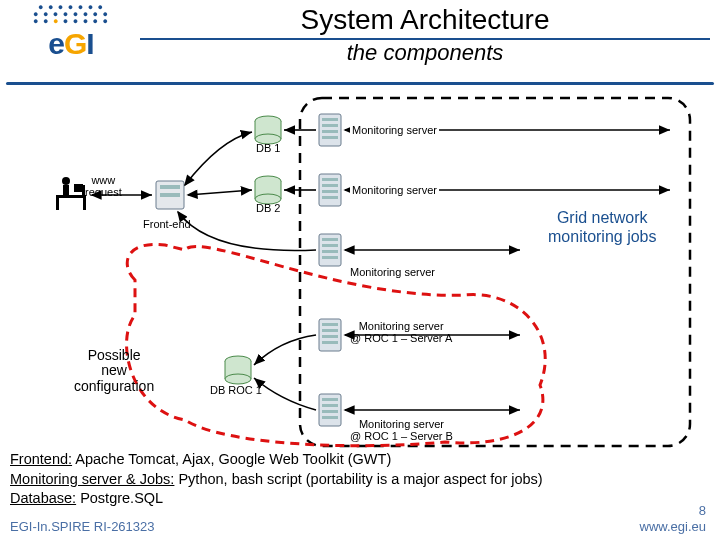 This screenshot has width=720, height=540. What do you see at coordinates (425, 22) in the screenshot?
I see `page-title: System Architecture` at bounding box center [425, 22].